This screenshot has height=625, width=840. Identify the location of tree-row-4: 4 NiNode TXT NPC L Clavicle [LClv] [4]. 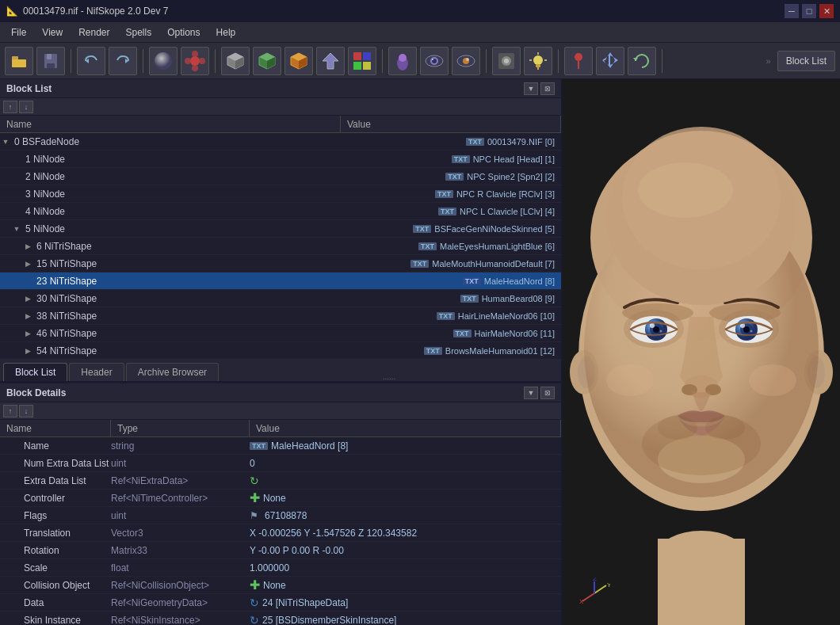
(281, 212).